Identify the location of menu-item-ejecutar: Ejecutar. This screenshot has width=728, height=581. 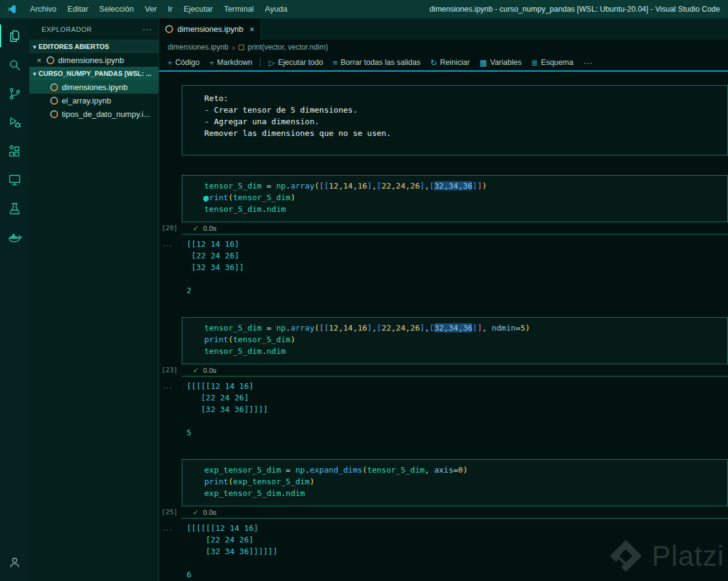
(198, 9).